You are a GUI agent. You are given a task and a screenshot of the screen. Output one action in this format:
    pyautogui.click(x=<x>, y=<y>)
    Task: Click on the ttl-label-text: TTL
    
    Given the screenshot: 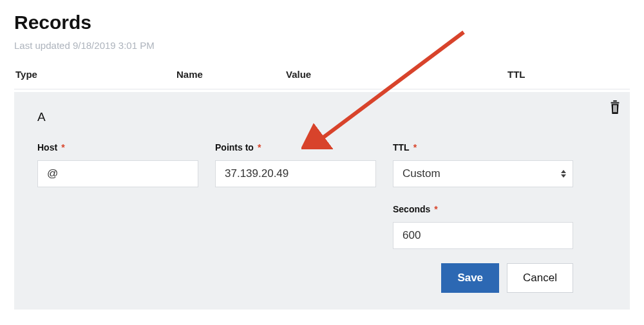 What is the action you would take?
    pyautogui.click(x=401, y=147)
    